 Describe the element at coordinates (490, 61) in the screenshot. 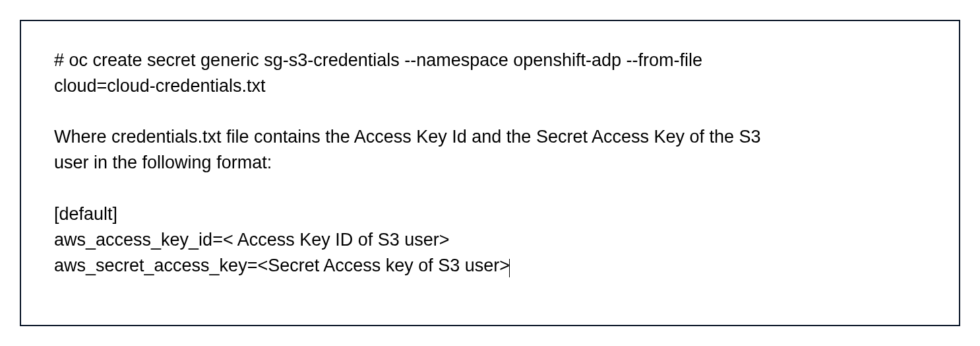

I see `command-line-1: # oc create secret generic sg-s3-credent…` at that location.